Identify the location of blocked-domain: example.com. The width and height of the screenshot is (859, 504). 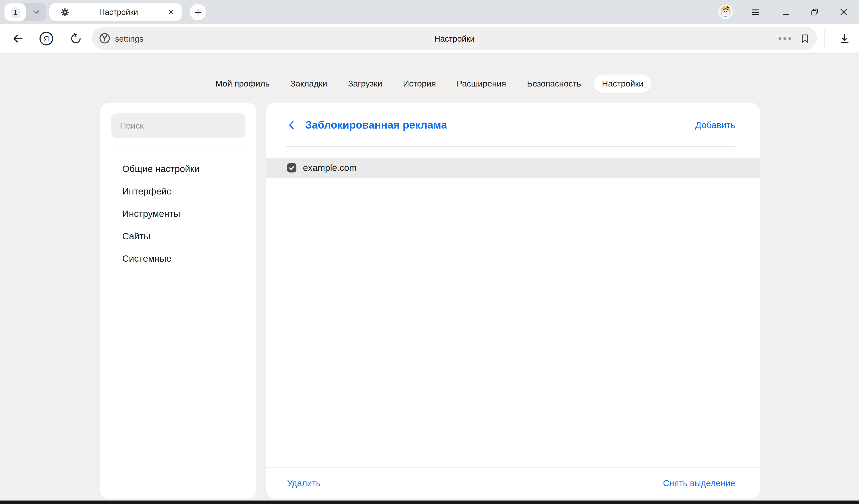
(330, 168).